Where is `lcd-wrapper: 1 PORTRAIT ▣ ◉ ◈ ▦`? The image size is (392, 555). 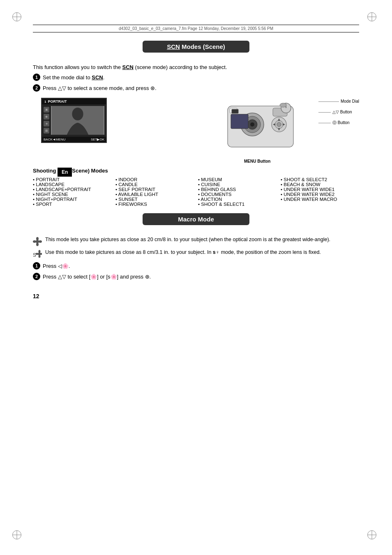 lcd-wrapper: 1 PORTRAIT ▣ ◉ ◈ ▦ is located at coordinates (74, 120).